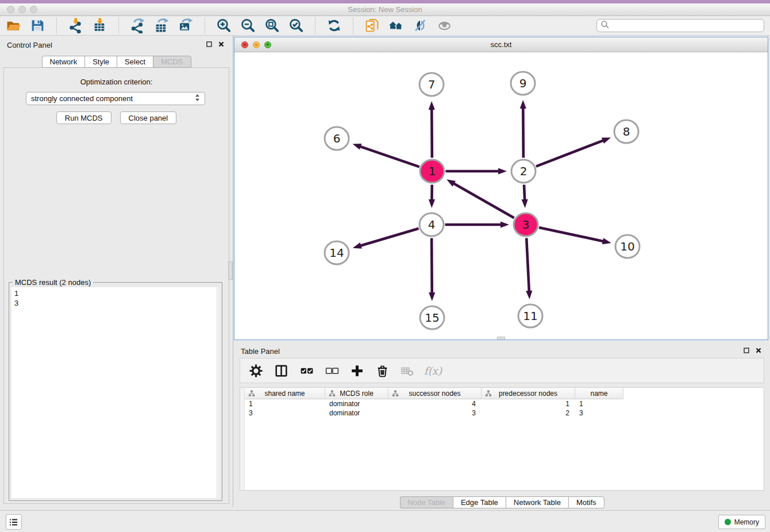 The image size is (770, 532). What do you see at coordinates (434, 394) in the screenshot?
I see `column-header-label: successor nodes` at bounding box center [434, 394].